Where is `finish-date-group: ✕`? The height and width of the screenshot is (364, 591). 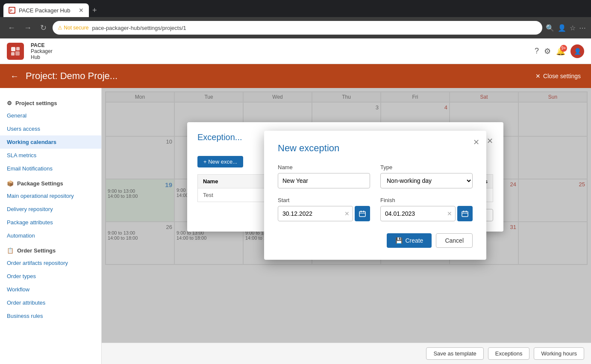 finish-date-group: ✕ is located at coordinates (426, 214).